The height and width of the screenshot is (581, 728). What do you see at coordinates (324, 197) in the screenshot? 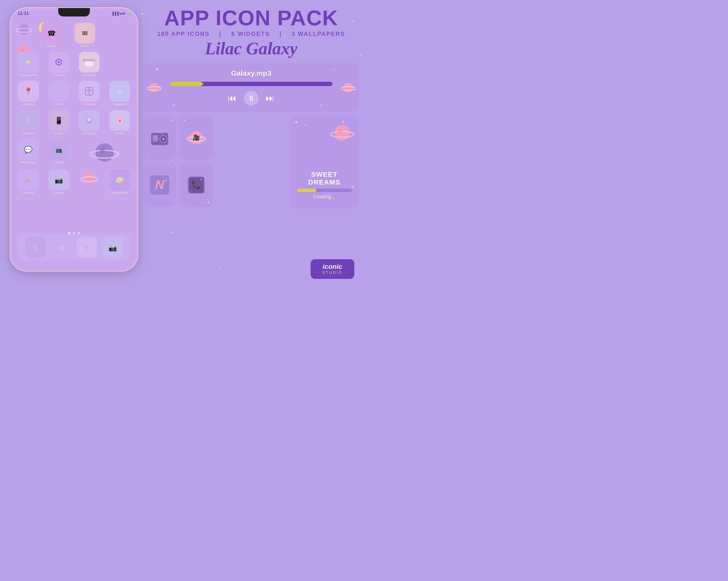
I see `sweet-loading-text: Loading...` at bounding box center [324, 197].